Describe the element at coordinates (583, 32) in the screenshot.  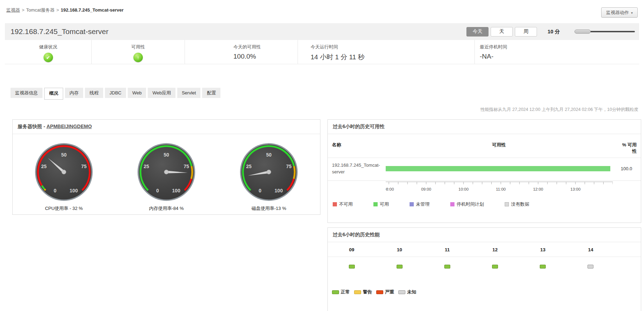
I see `slider-handle` at that location.